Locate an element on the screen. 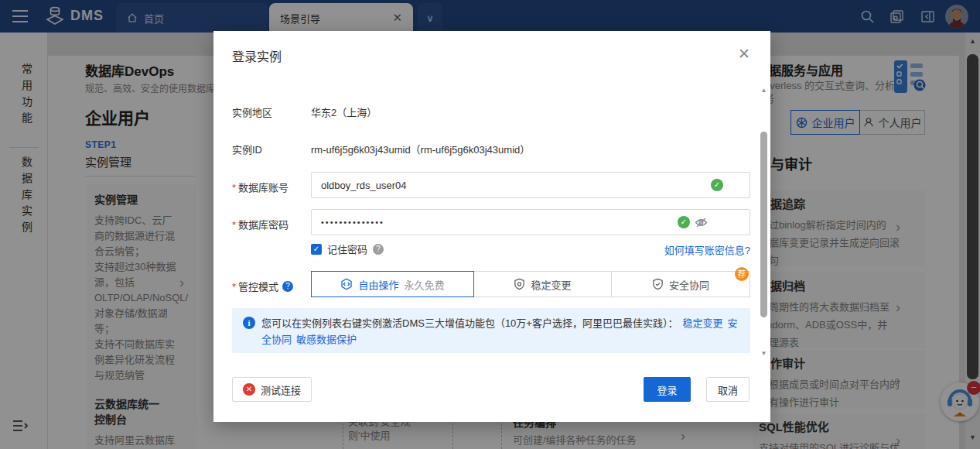 The image size is (980, 449). cancel-label: 取消 is located at coordinates (728, 390).